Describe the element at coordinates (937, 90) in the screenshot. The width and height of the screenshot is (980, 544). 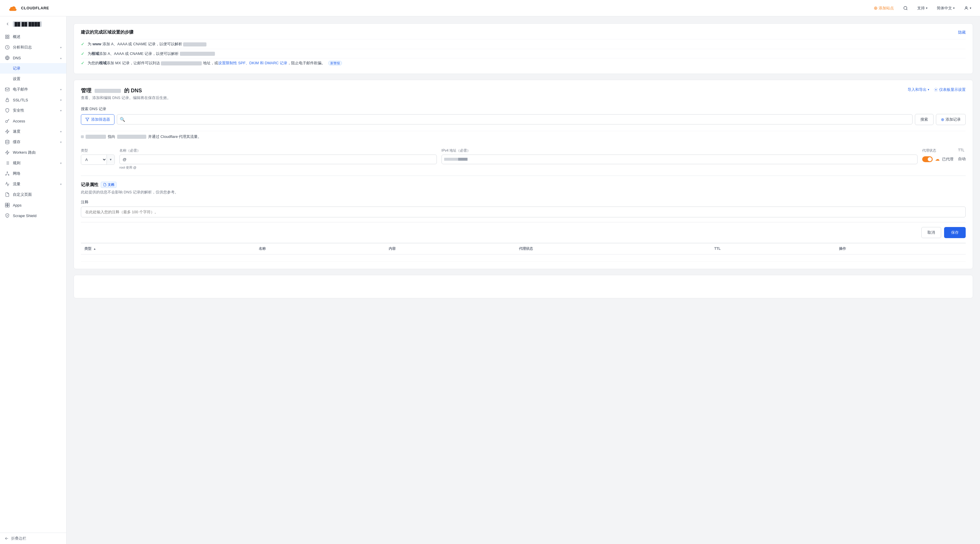
I see `dns-card-actions: 导入和导出 ▾ 仪表板显示设置` at that location.